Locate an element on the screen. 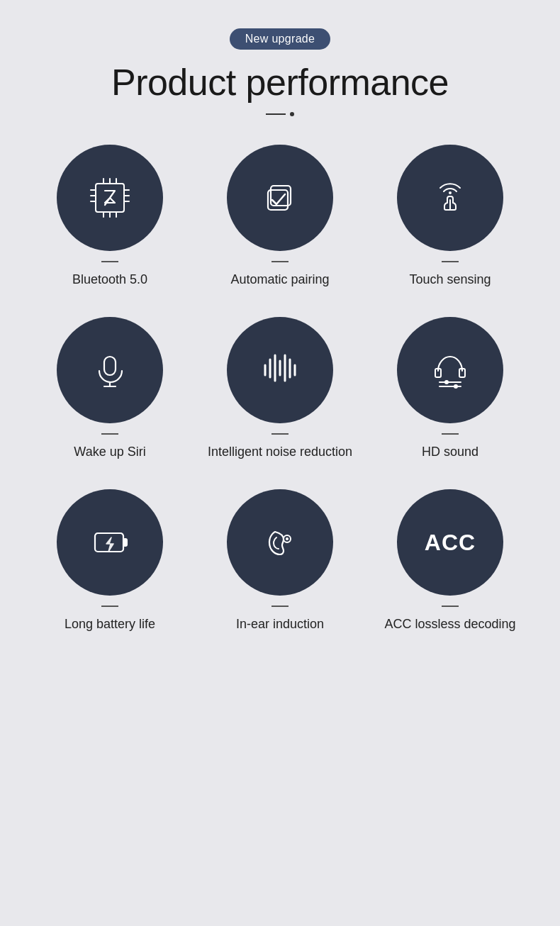 The width and height of the screenshot is (560, 926). feature-label-siri: Wake up Siri is located at coordinates (109, 452).